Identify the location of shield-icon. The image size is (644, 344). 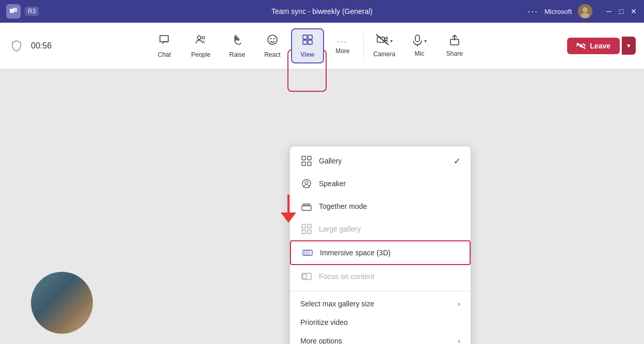
(17, 46).